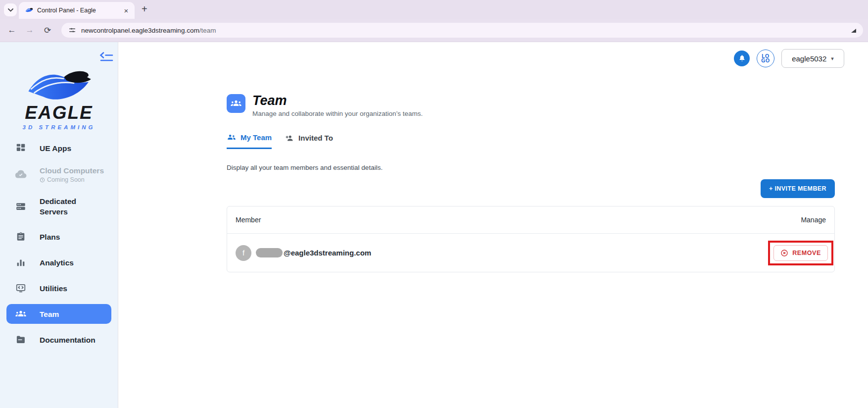  I want to click on sidebar: EAGLE 3D STREAMING UE Apps Cloud Compute…, so click(59, 225).